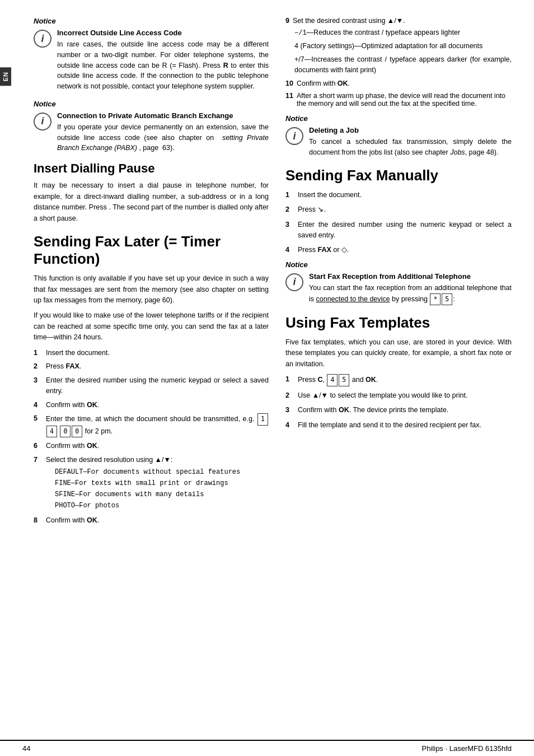  I want to click on step-9-block: 9 Set the desired contrast using ▲/▼. −/…, so click(399, 46).